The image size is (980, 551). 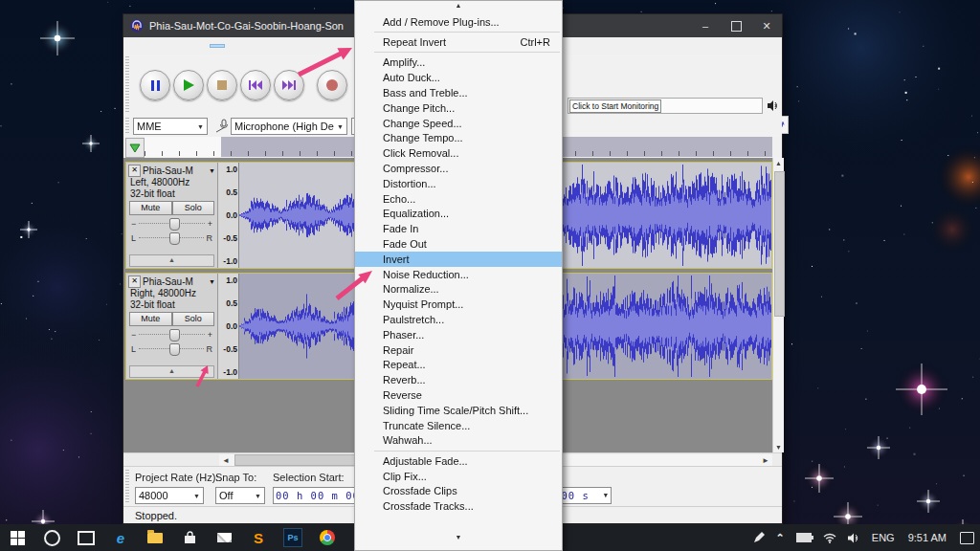 What do you see at coordinates (458, 63) in the screenshot?
I see `effect-menu-item: Amplify...` at bounding box center [458, 63].